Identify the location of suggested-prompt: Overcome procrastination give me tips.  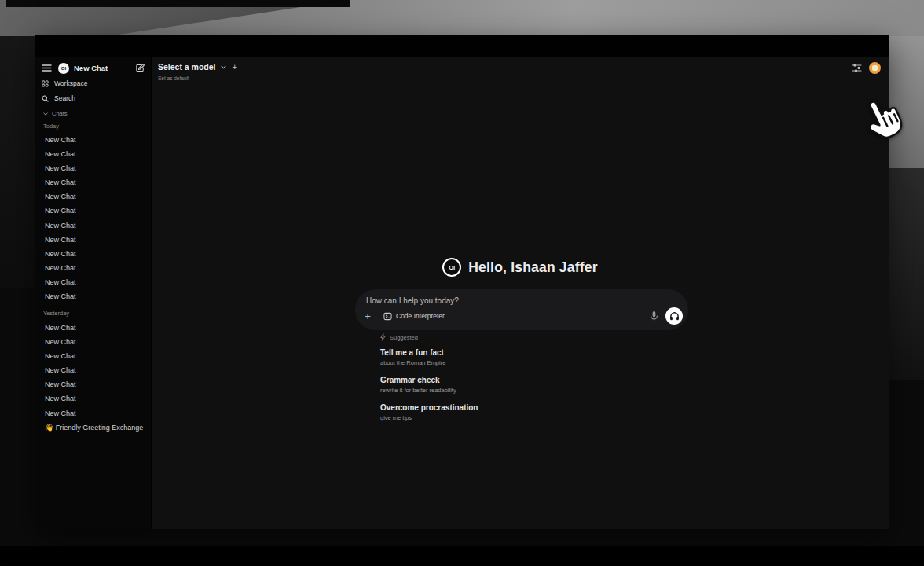
(506, 413).